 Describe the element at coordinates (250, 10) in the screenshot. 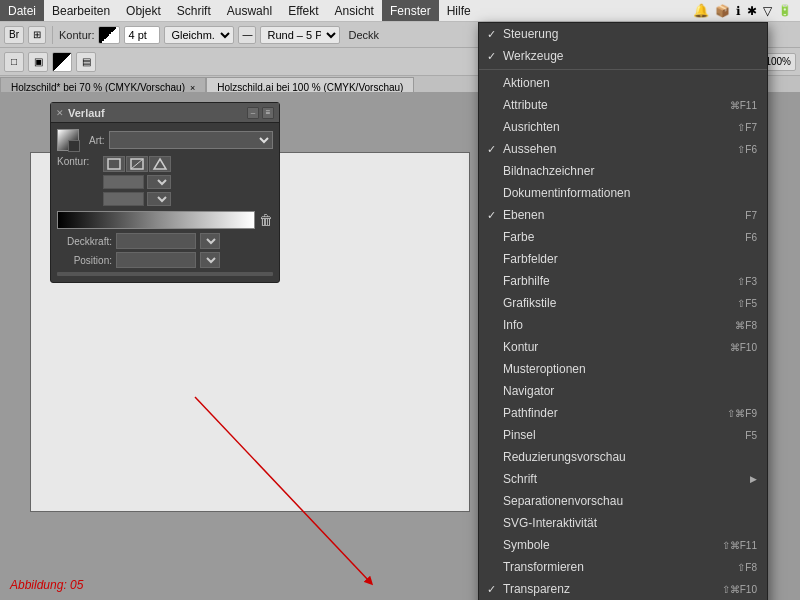

I see `menu-auswahl: Auswahl` at that location.